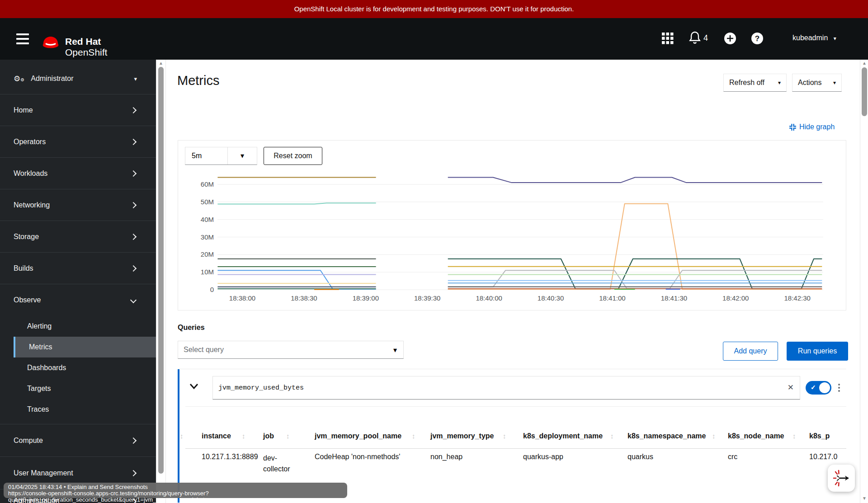 This screenshot has width=868, height=503. Describe the element at coordinates (78, 368) in the screenshot. I see `sidebar-item-dashboards: Dashboards` at that location.